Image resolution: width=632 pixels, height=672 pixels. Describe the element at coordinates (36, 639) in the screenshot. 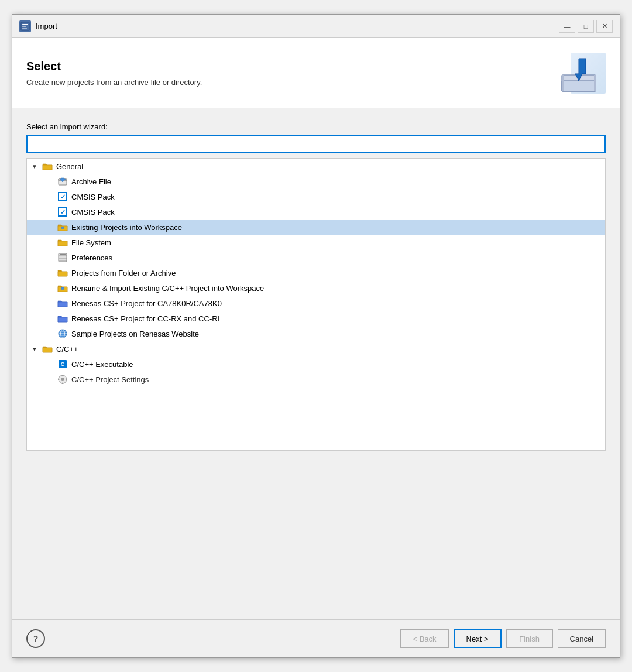

I see `footer-left: ?` at that location.